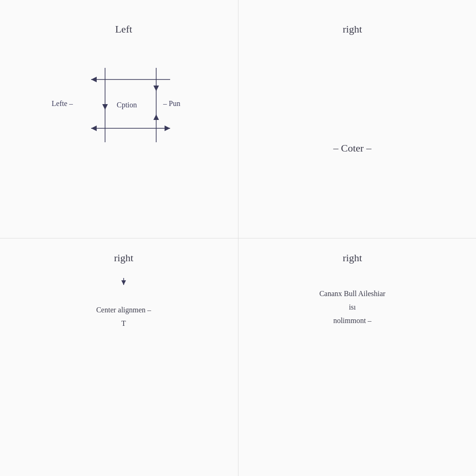  Describe the element at coordinates (172, 103) in the screenshot. I see `svg-text: – Pun` at that location.